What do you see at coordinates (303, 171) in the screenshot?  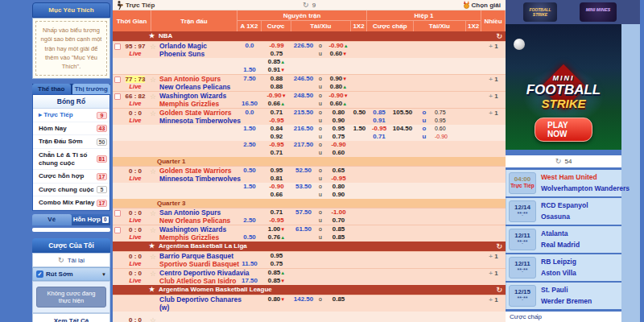 I see `odds-cell: 52.50` at bounding box center [303, 171].